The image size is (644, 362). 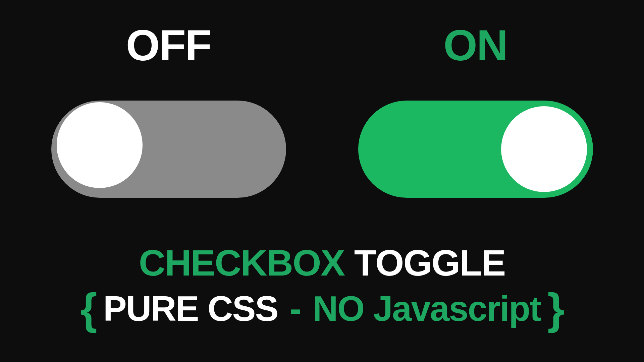 I want to click on toggle-switch-on, so click(x=476, y=149).